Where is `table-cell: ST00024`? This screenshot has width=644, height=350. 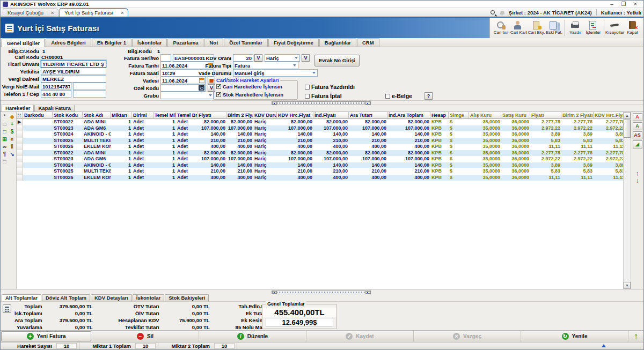
table-cell: ST00024 is located at coordinates (68, 135).